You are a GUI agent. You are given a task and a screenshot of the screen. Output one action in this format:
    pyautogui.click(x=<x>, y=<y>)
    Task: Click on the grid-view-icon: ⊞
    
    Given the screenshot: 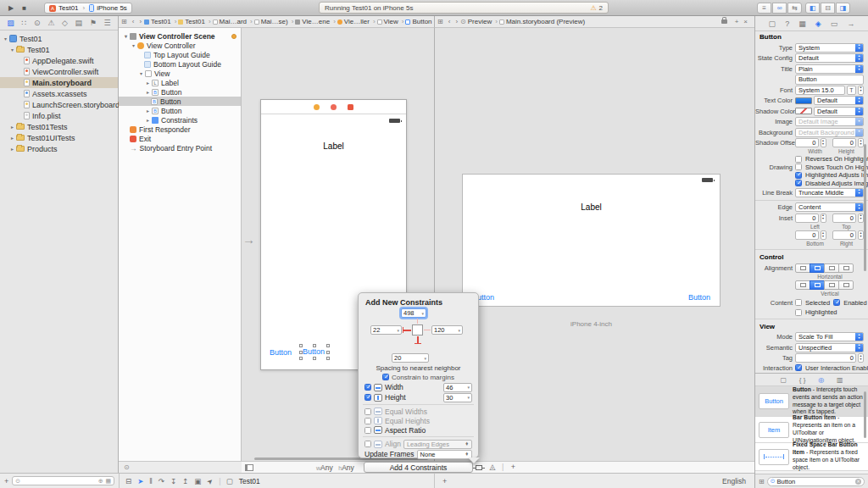 What is the action you would take?
    pyautogui.click(x=761, y=481)
    